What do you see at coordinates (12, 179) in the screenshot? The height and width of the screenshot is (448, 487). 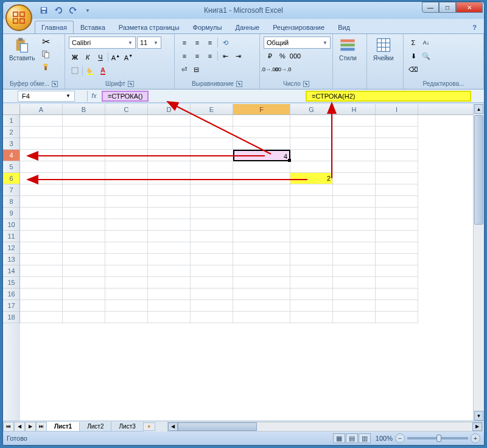 I see `row-header-6: 6` at bounding box center [12, 179].